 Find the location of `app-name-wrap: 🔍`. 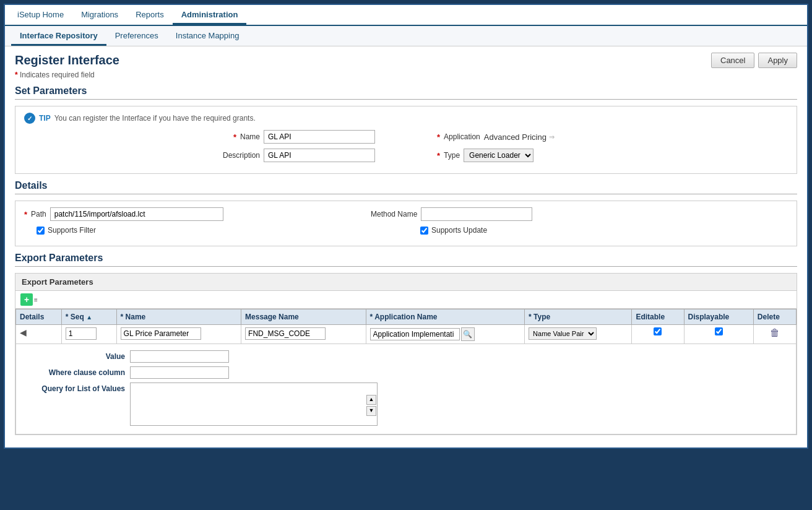

app-name-wrap: 🔍 is located at coordinates (446, 334).